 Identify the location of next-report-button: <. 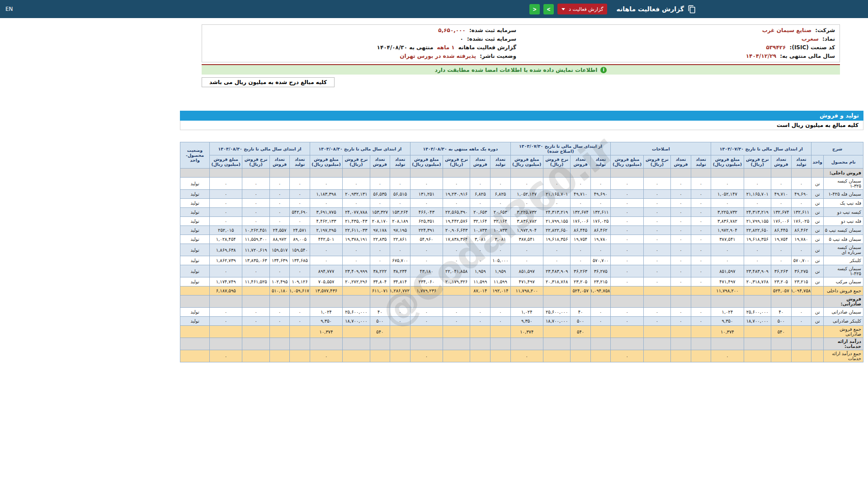
(549, 9).